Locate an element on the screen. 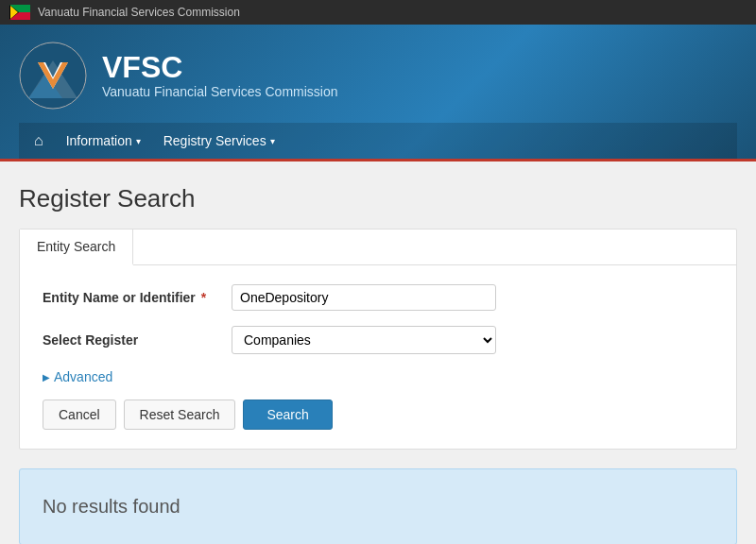 The height and width of the screenshot is (544, 756). org-logo is located at coordinates (53, 76).